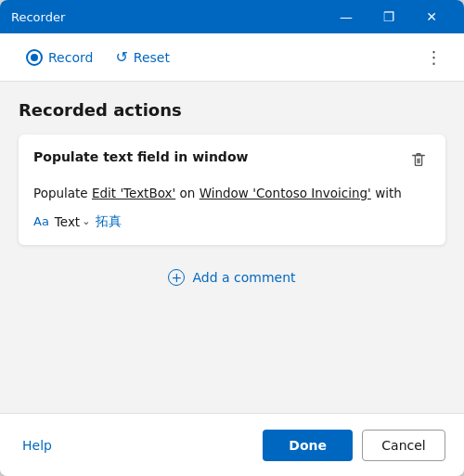  I want to click on type-dropdown: Text ⌄, so click(72, 222).